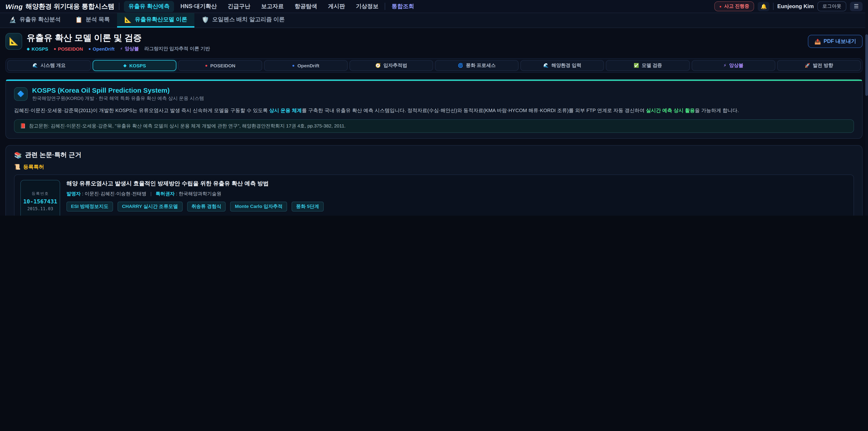 The height and width of the screenshot is (431, 868). I want to click on page-scrollbar, so click(867, 108).